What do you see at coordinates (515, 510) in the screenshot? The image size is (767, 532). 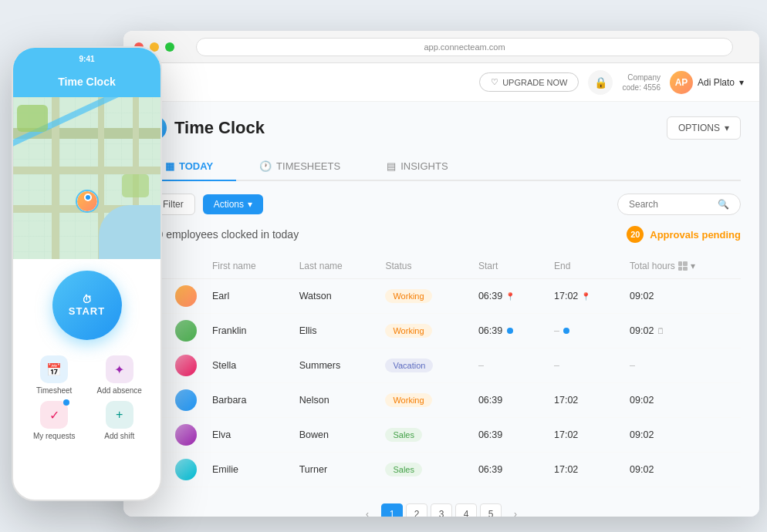 I see `next-page-btn: ›` at bounding box center [515, 510].